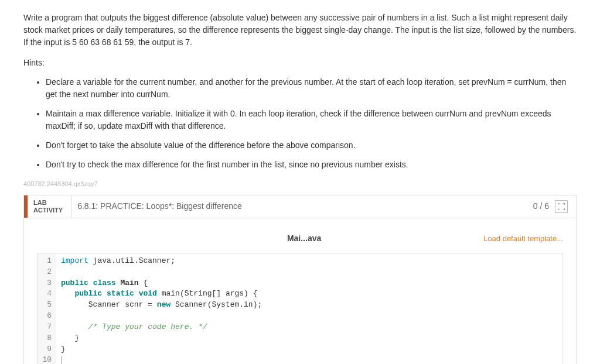 The width and height of the screenshot is (600, 364). I want to click on keyword: void, so click(148, 294).